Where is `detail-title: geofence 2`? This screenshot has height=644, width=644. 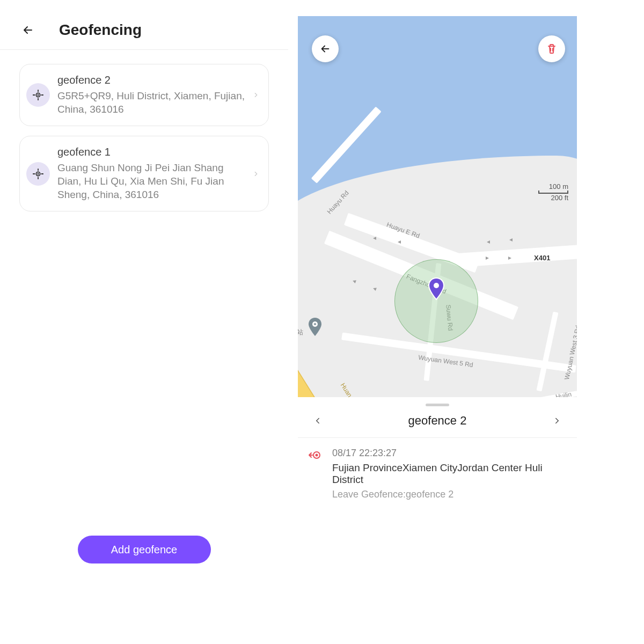
detail-title: geofence 2 is located at coordinates (438, 421).